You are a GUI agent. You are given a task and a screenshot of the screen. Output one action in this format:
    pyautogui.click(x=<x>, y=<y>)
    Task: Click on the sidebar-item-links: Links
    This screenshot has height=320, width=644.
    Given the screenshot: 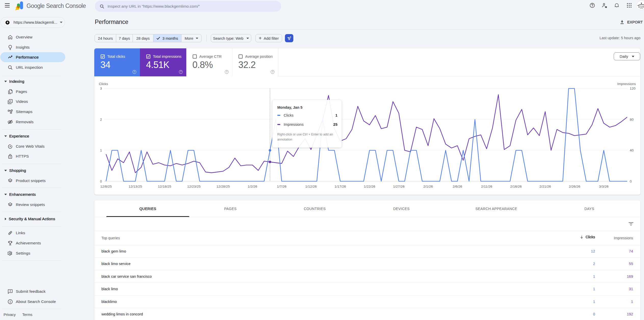 What is the action you would take?
    pyautogui.click(x=33, y=233)
    